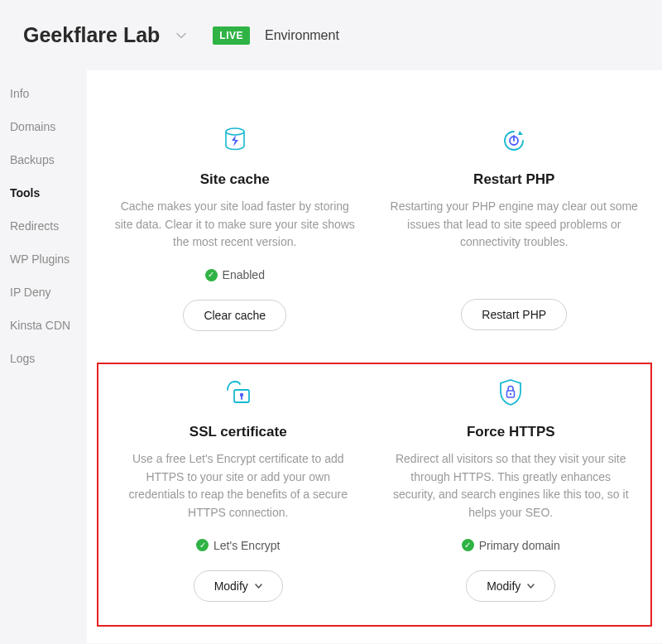 The image size is (662, 644). What do you see at coordinates (514, 315) in the screenshot?
I see `restart-php-button: Restart PHP` at bounding box center [514, 315].